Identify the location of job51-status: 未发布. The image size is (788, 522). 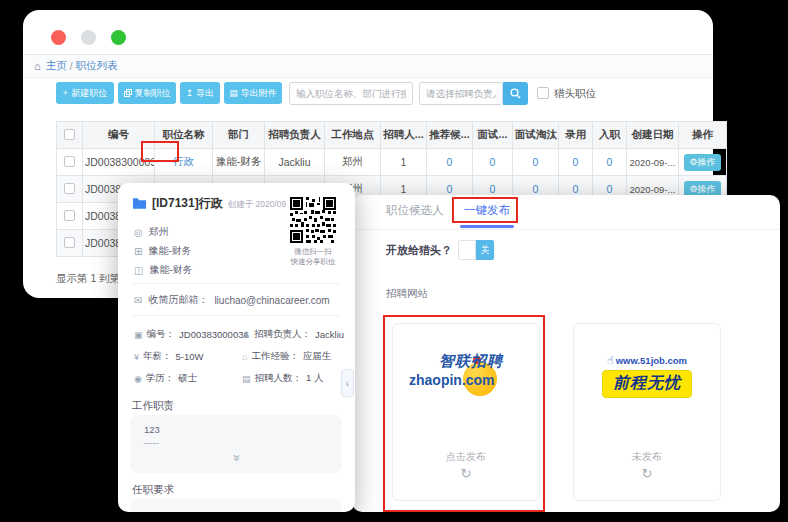
(647, 457).